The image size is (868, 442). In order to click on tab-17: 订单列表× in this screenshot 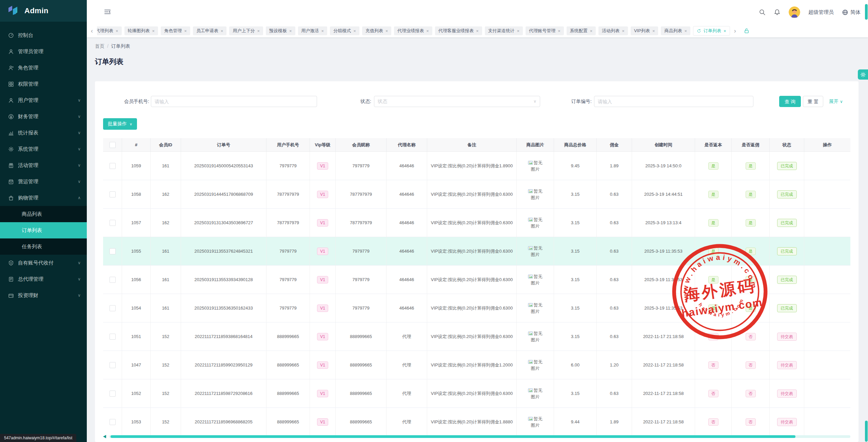, I will do `click(711, 31)`.